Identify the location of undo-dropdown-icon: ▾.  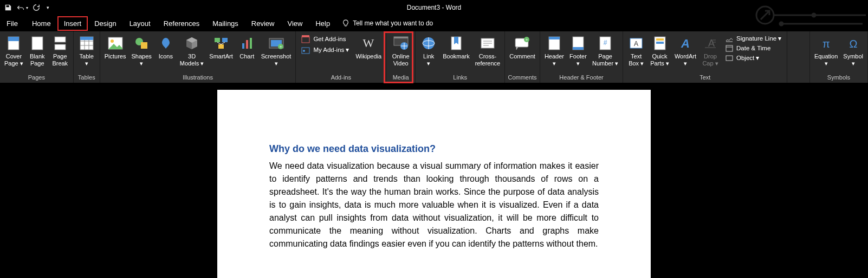
(27, 8).